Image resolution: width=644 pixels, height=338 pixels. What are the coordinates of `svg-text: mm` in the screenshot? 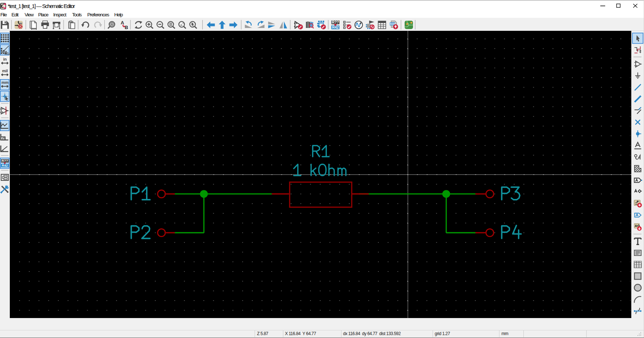 It's located at (5, 82).